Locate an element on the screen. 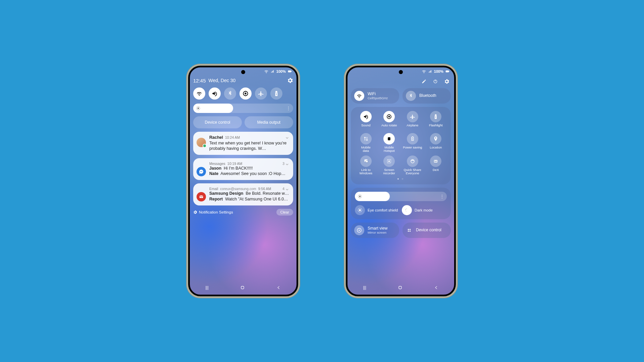 The height and width of the screenshot is (362, 644). bluetooth-toggle is located at coordinates (230, 94).